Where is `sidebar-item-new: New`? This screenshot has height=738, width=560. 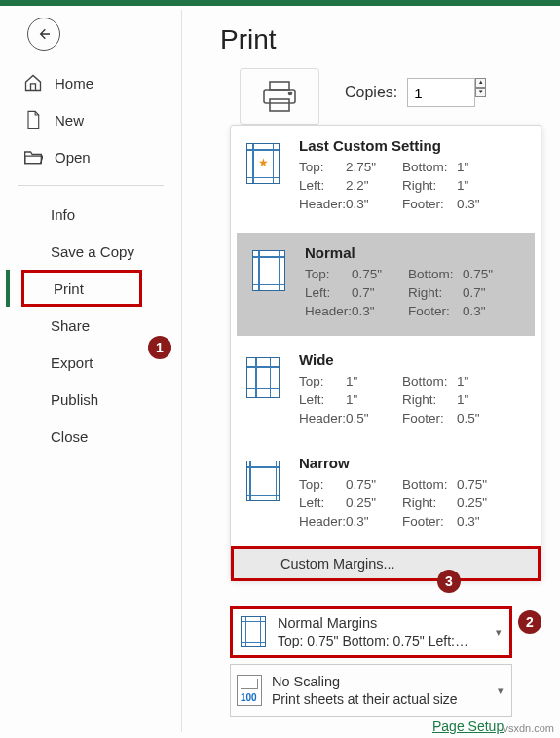
sidebar-item-new: New is located at coordinates (91, 120).